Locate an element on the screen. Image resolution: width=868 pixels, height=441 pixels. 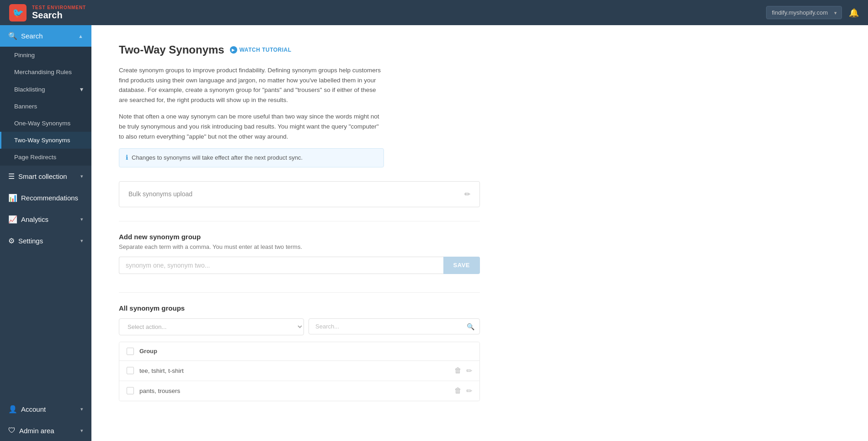
groups-toolbar: Select action... 🔍 is located at coordinates (299, 327).